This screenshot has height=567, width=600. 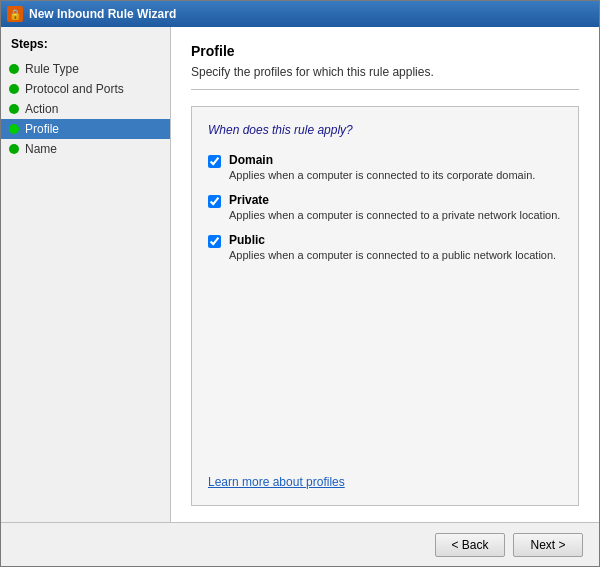 I want to click on title-bar: 🔒 New Inbound Rule Wizard, so click(x=300, y=14).